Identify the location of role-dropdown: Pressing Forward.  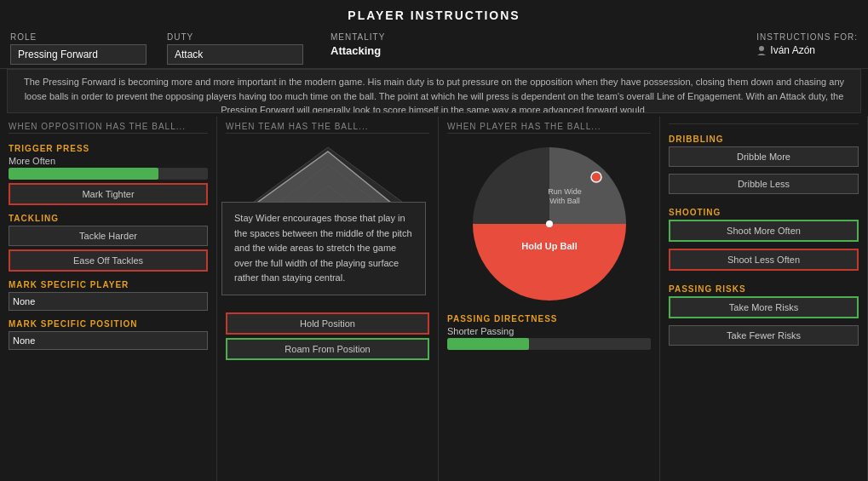
(78, 54).